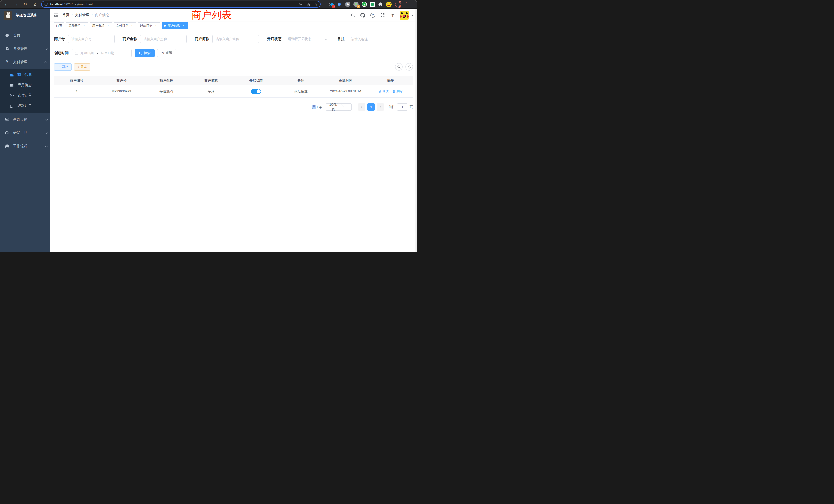 This screenshot has height=504, width=834. What do you see at coordinates (63, 67) in the screenshot?
I see `add-button: ＋ 新增` at bounding box center [63, 67].